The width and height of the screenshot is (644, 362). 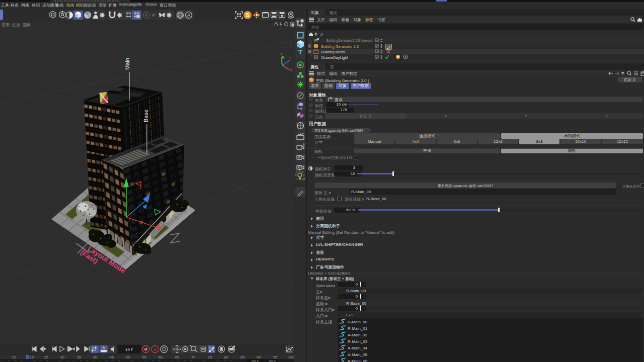 I want to click on svg-text: 35, so click(x=79, y=357).